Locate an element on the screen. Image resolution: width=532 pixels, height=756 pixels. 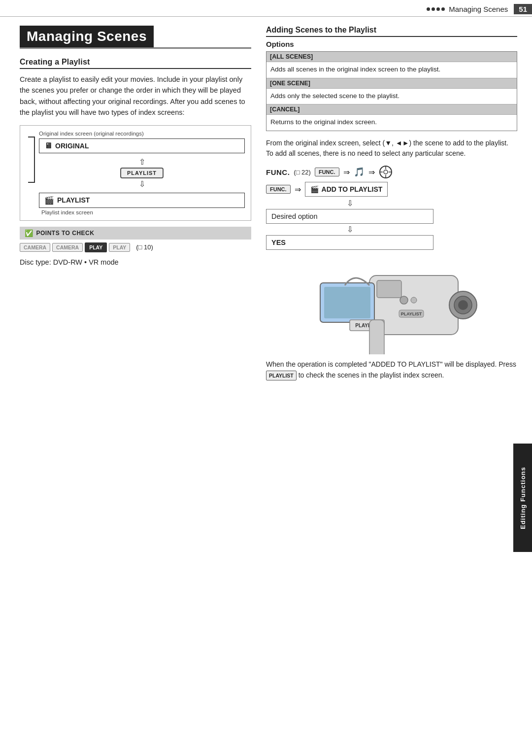
playlist-icon: 🎬 is located at coordinates (49, 200).